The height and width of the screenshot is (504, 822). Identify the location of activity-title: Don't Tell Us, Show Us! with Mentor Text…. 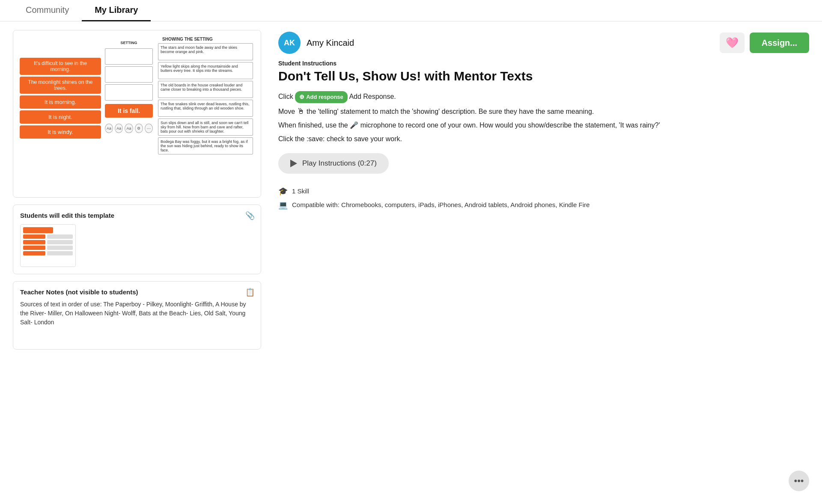
(544, 76).